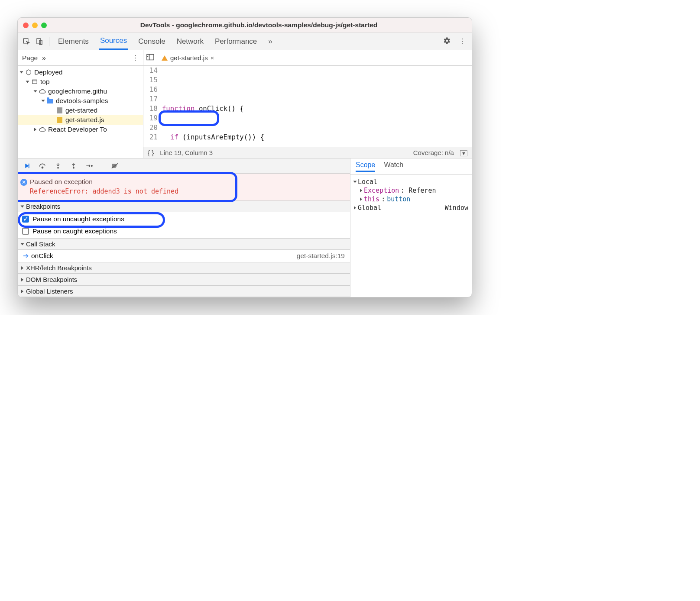 Image resolution: width=700 pixels, height=601 pixels. What do you see at coordinates (24, 182) in the screenshot?
I see `error-badge-icon: ✕` at bounding box center [24, 182].